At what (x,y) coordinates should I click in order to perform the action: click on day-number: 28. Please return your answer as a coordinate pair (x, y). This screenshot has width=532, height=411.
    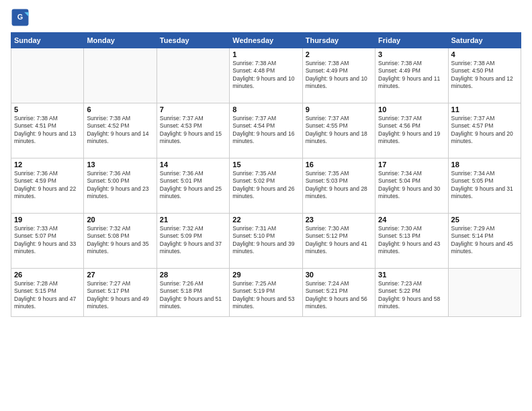
    Looking at the image, I should click on (193, 275).